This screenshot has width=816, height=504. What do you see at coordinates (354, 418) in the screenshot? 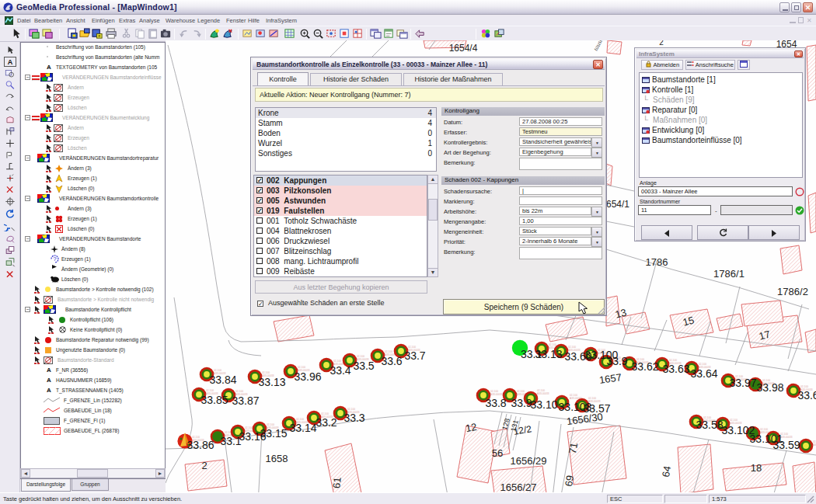
I see `svg-text: 33.3` at bounding box center [354, 418].